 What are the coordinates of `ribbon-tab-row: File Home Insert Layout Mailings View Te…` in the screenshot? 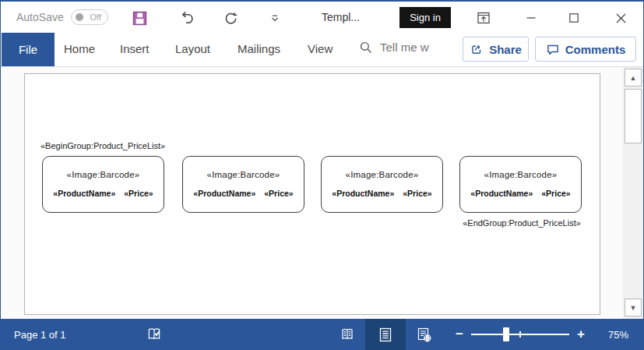 It's located at (322, 50).